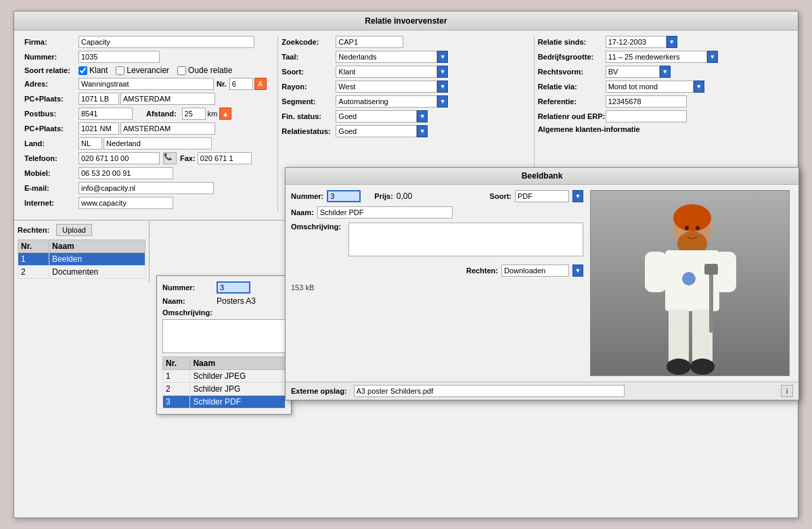 The image size is (812, 529). Describe the element at coordinates (224, 288) in the screenshot. I see `ps-nummer-row: Nummer:` at that location.